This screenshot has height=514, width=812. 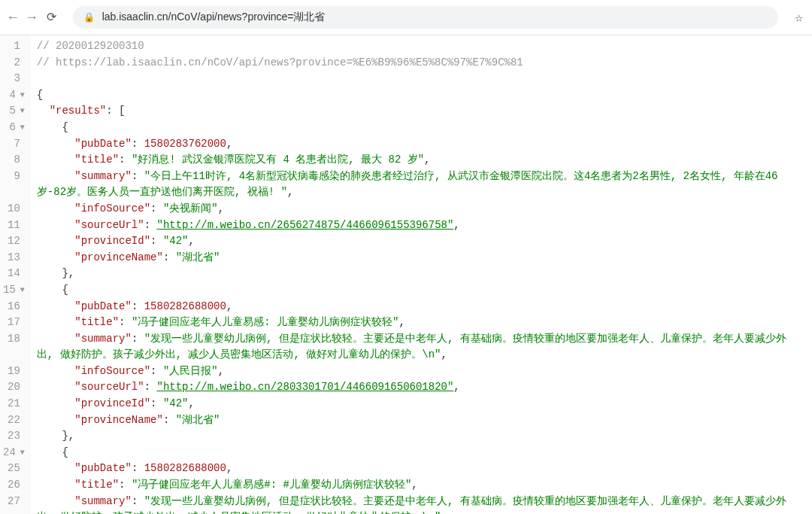 I want to click on line-number: 27, so click(x=14, y=502).